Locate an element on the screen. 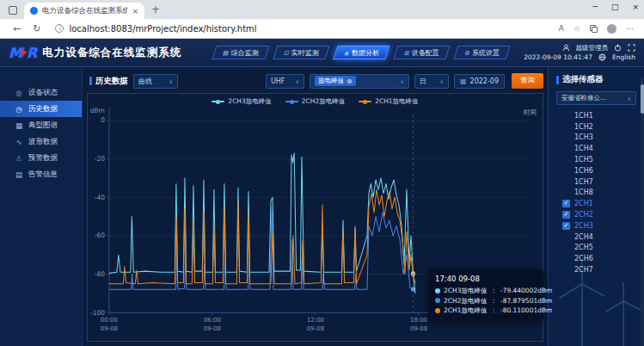 The width and height of the screenshot is (644, 346). browser-menu-icon: ⋯ is located at coordinates (629, 28).